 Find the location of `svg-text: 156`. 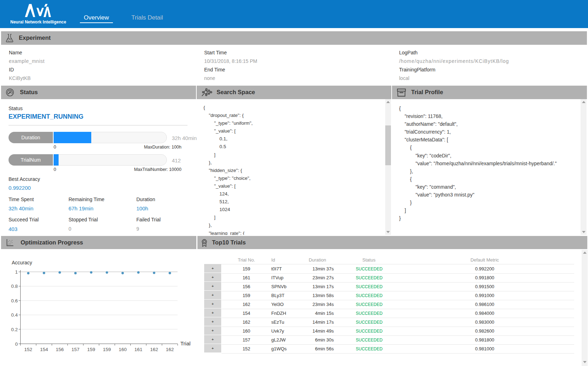

svg-text: 156 is located at coordinates (60, 350).